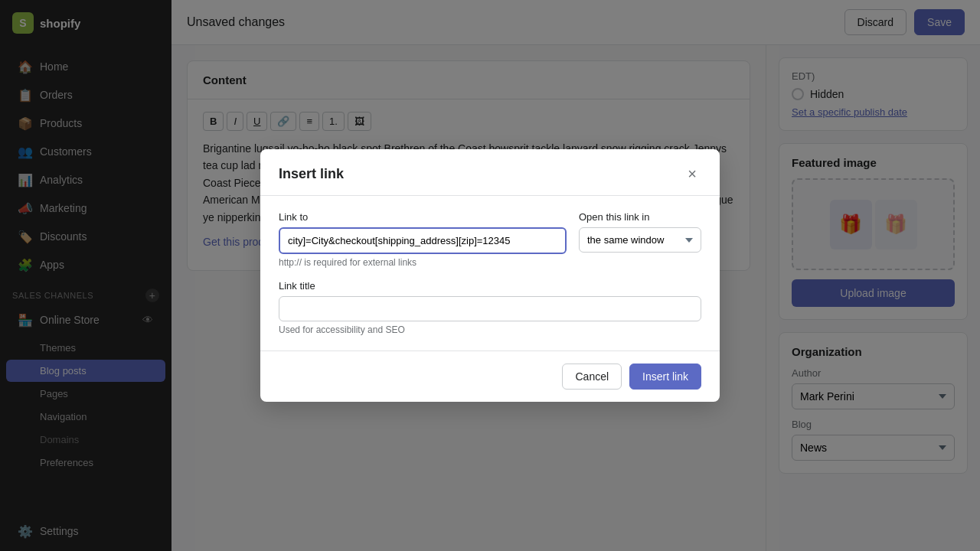 This screenshot has width=980, height=551. I want to click on link-to-label: Link to, so click(423, 217).